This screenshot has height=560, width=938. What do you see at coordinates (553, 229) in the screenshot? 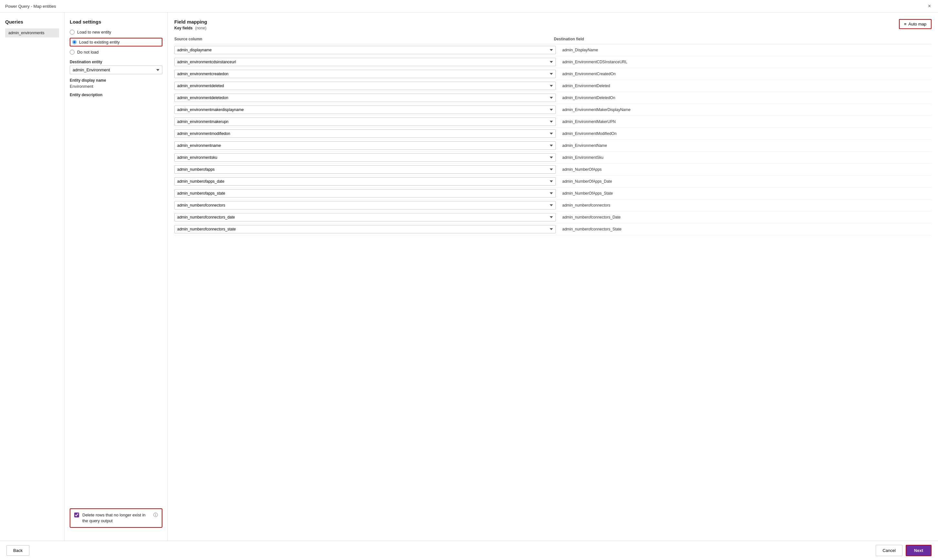
I see `table-row: admin_numberofconnectors_stateadmin_numb…` at bounding box center [553, 229].